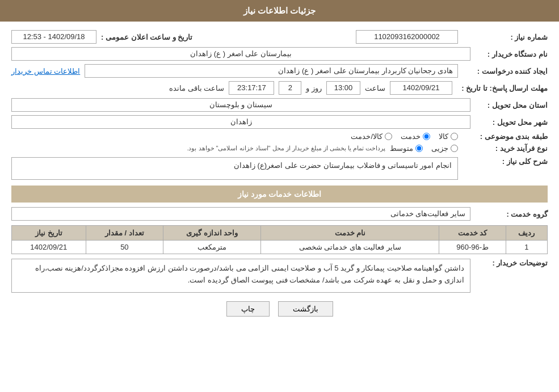 The image size is (559, 392). I want to click on tabaqe-label: طبقه بندی موضوعی :, so click(505, 136).